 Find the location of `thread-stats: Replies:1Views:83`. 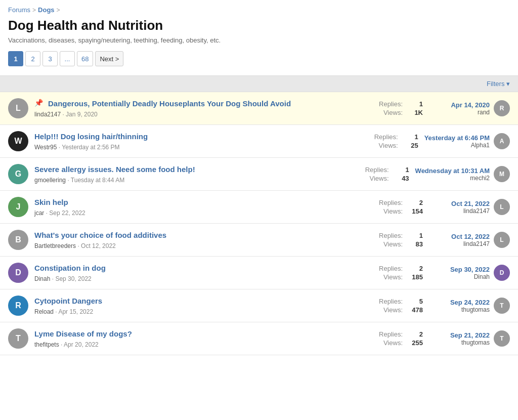

thread-stats: Replies:1Views:83 is located at coordinates (393, 240).